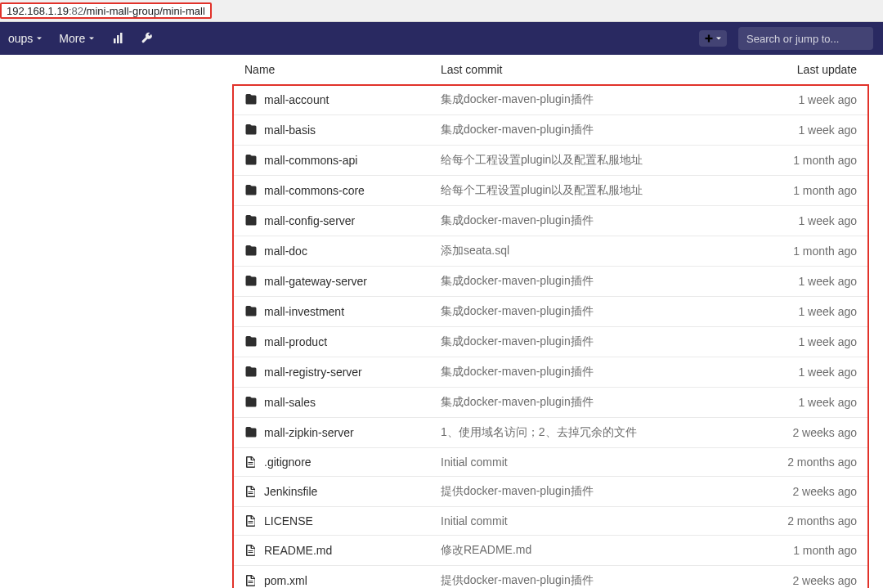 The image size is (883, 588). I want to click on file-name-link: mall-config-server, so click(331, 221).